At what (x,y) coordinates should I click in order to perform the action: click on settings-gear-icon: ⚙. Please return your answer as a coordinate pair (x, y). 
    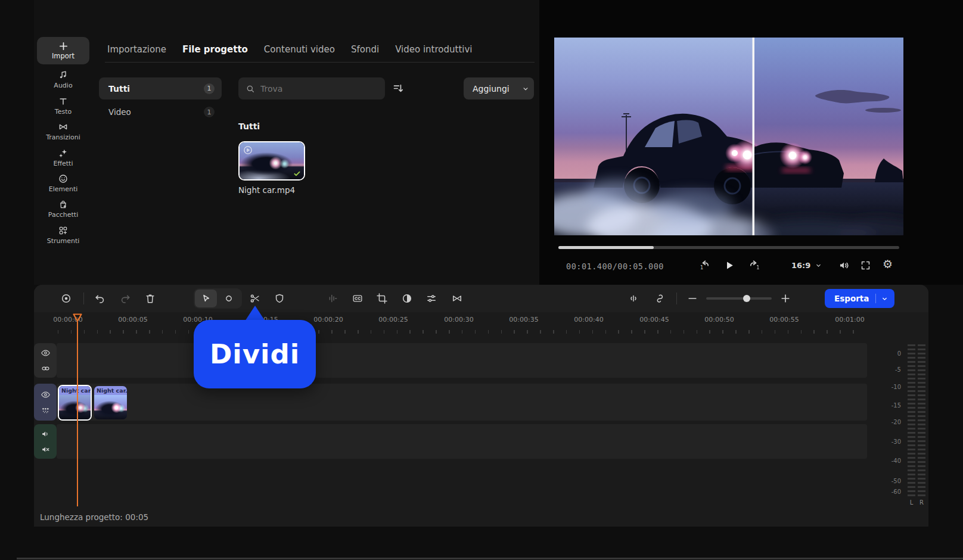
    Looking at the image, I should click on (888, 265).